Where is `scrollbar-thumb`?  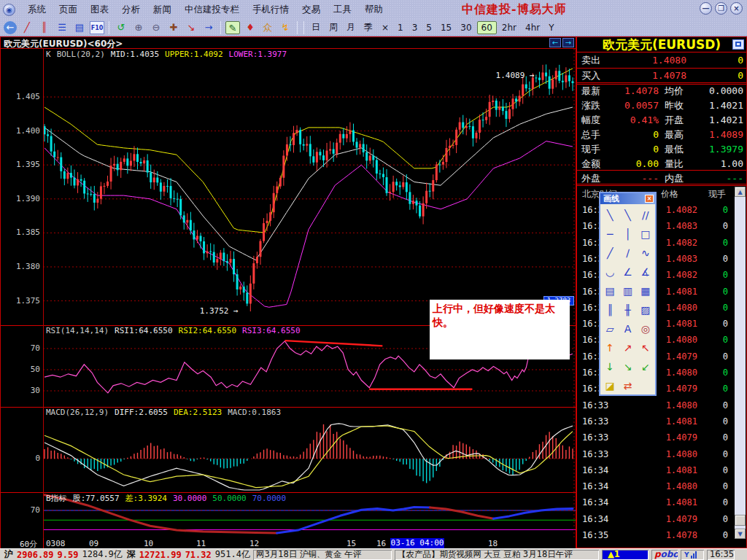
scrollbar-thumb is located at coordinates (740, 521).